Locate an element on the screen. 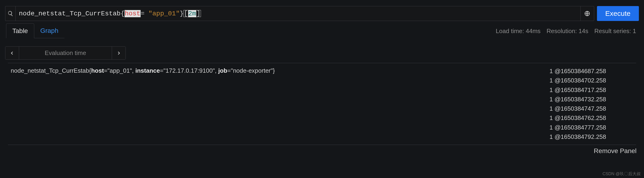  query-range: 2m is located at coordinates (192, 14).